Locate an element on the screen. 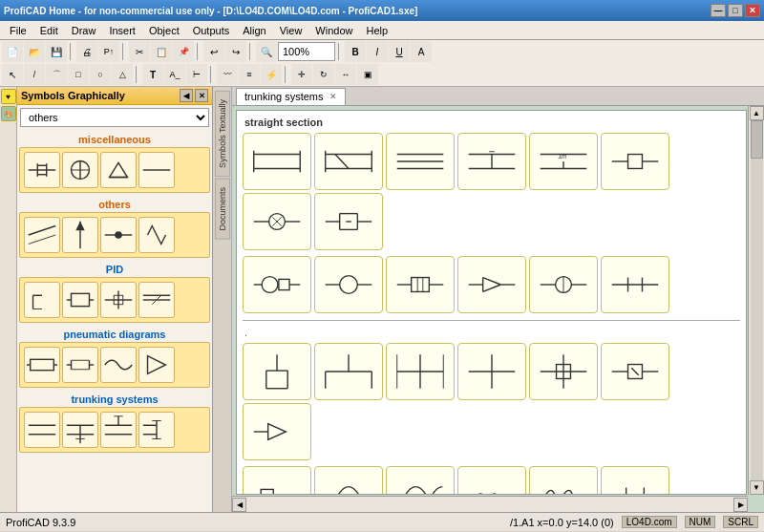 This screenshot has width=764, height=532. tab-symbols-textually: Symbols Textually is located at coordinates (223, 134).